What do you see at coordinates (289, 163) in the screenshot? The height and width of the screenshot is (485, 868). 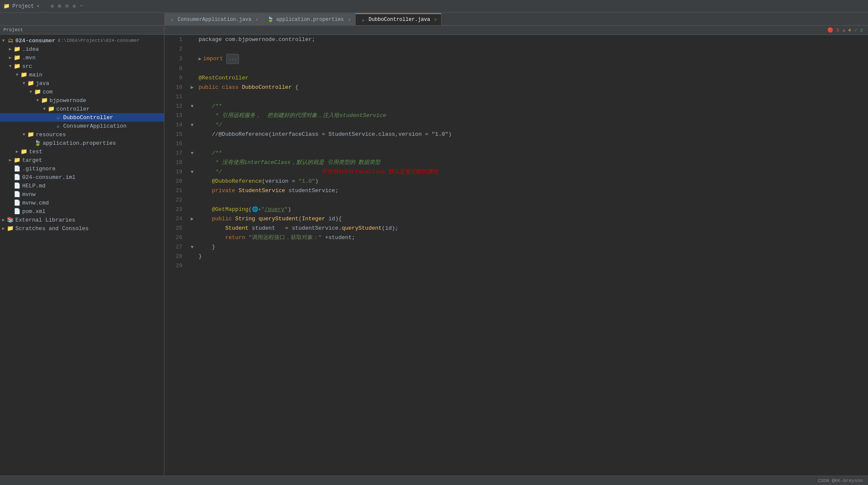 I see `code-18: * 没有使用interfaceClass，默认的就是 引用类型的 数据类型` at bounding box center [289, 163].